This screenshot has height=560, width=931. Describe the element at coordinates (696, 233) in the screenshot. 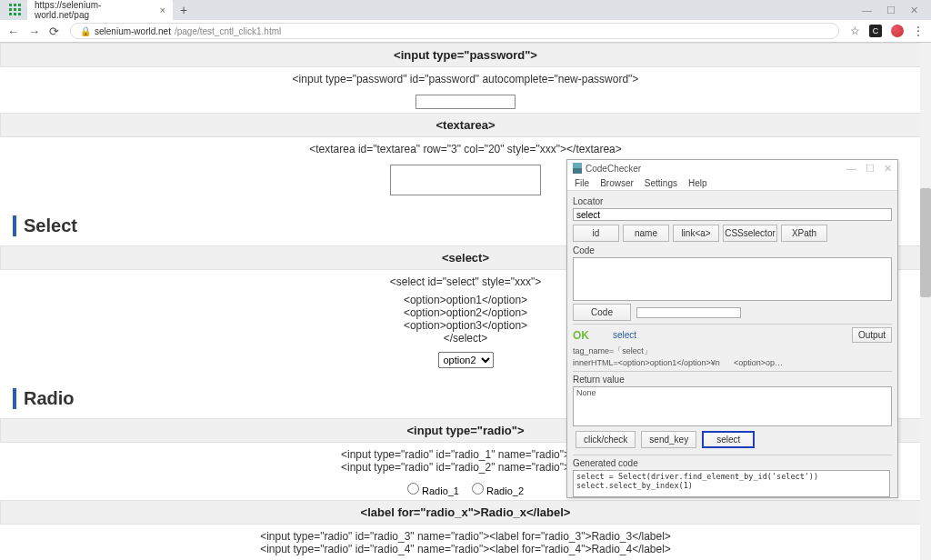

I see `cc-link-button: link<a>` at that location.